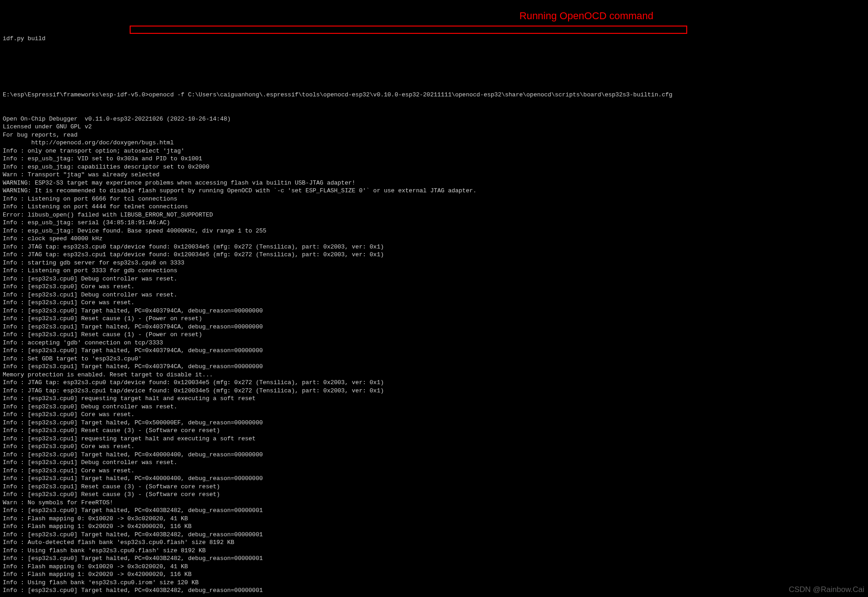  I want to click on annotation-highlight-box, so click(408, 30).